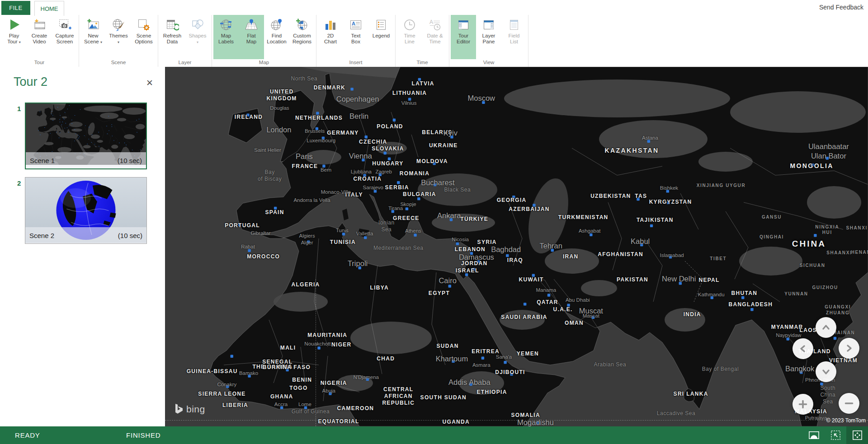  What do you see at coordinates (330, 39) in the screenshot?
I see `ribbon-button-label: 2DChart` at bounding box center [330, 39].